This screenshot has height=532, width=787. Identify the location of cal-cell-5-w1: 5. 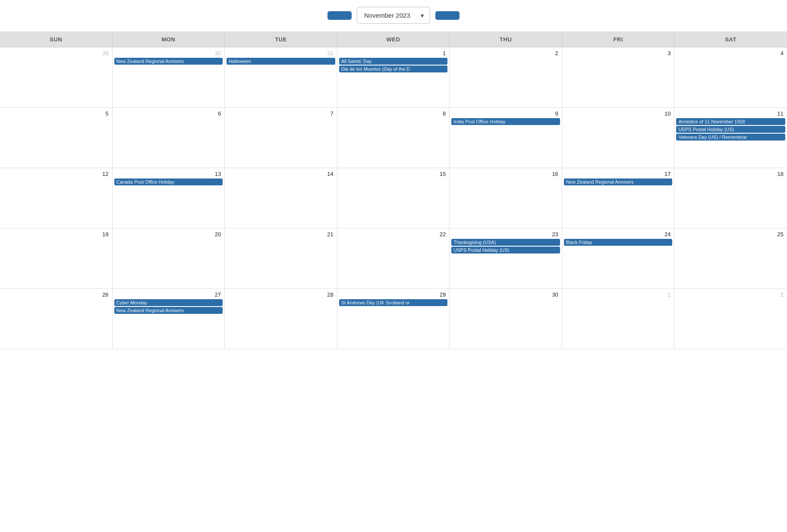
(56, 138).